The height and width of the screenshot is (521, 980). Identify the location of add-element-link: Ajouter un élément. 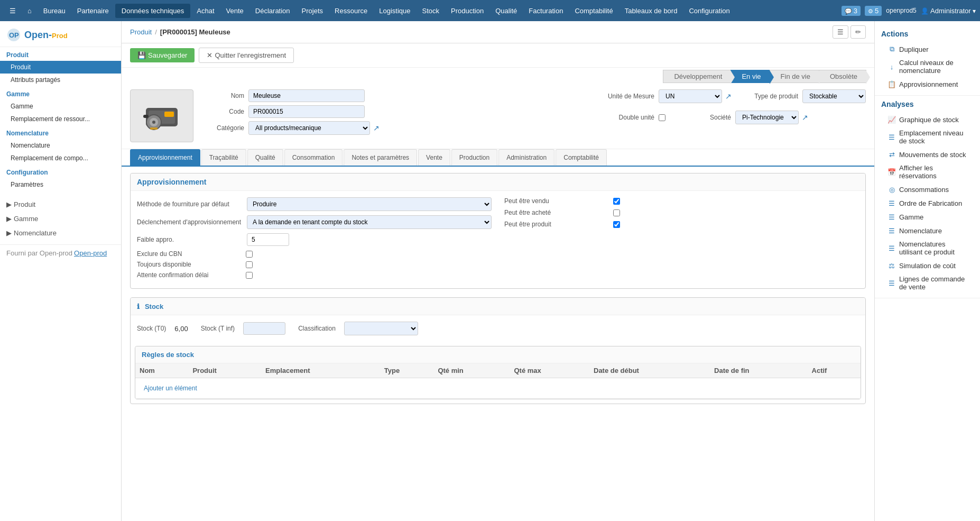
(170, 388).